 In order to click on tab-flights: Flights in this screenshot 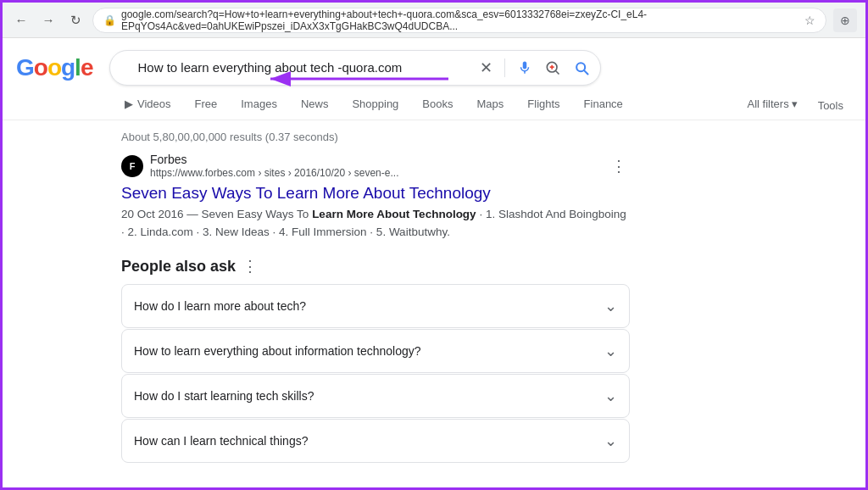, I will do `click(543, 105)`.